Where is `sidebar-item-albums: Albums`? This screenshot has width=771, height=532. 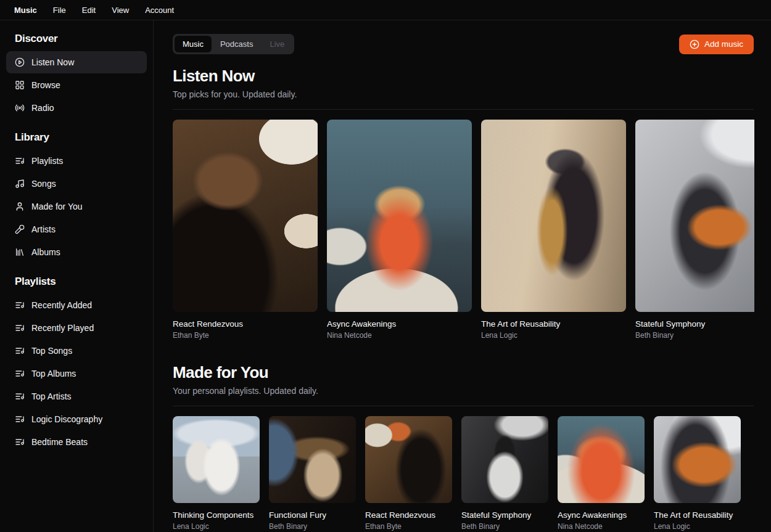 sidebar-item-albums: Albums is located at coordinates (76, 252).